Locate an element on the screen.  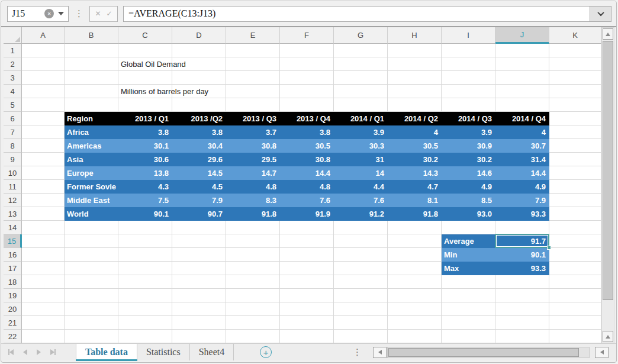
cell-H4 is located at coordinates (414, 91).